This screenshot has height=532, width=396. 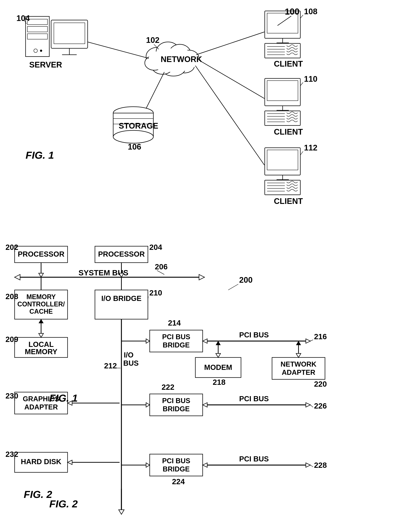 I want to click on svg-text: STORAGE, so click(x=139, y=126).